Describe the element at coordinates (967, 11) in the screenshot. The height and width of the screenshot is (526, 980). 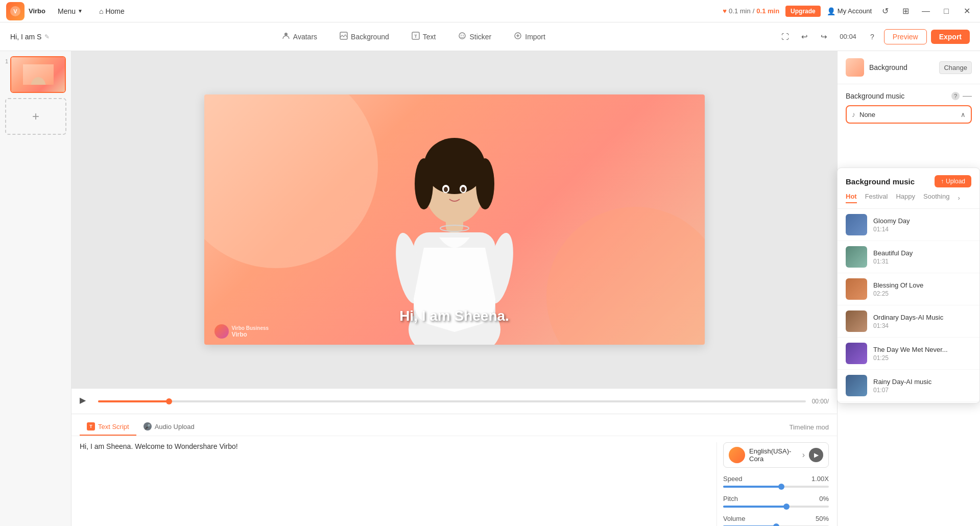
I see `close-icon: ✕` at that location.